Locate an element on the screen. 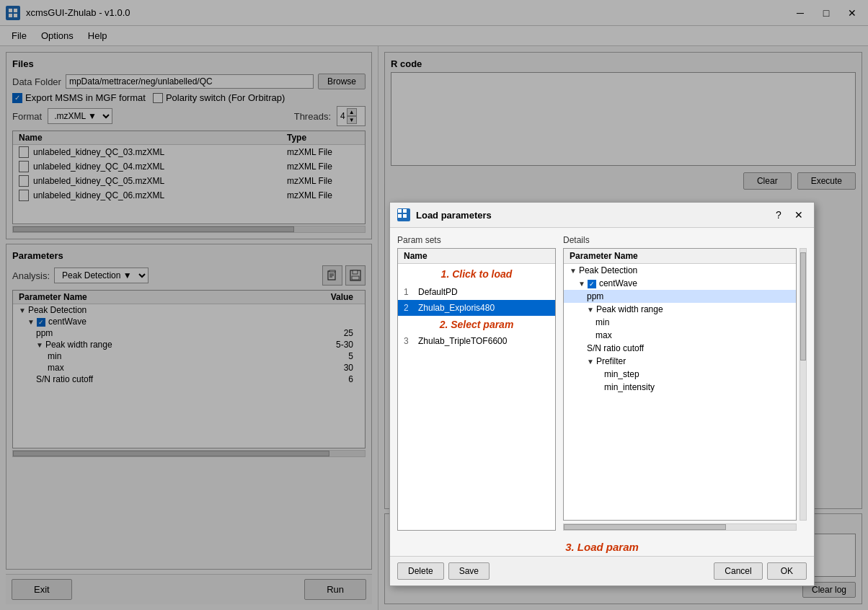  scrollbar-thumb-v is located at coordinates (803, 306).